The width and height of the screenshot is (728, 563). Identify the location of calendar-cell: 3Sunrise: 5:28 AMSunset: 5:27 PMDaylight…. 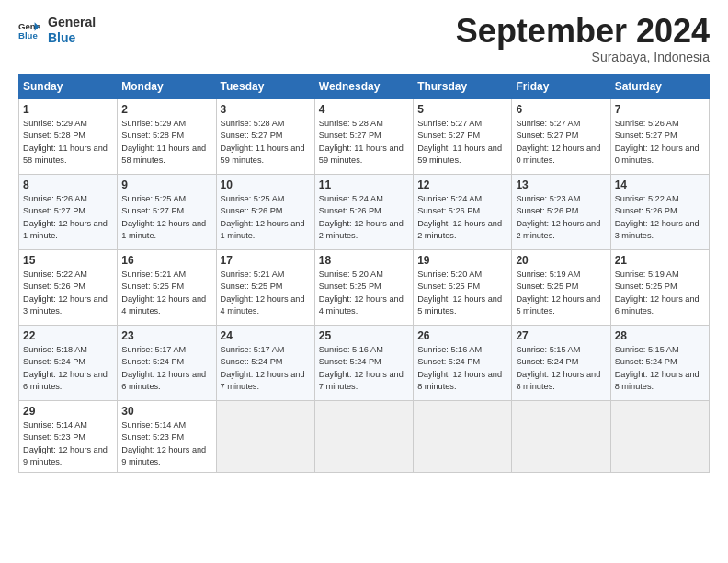
(265, 137).